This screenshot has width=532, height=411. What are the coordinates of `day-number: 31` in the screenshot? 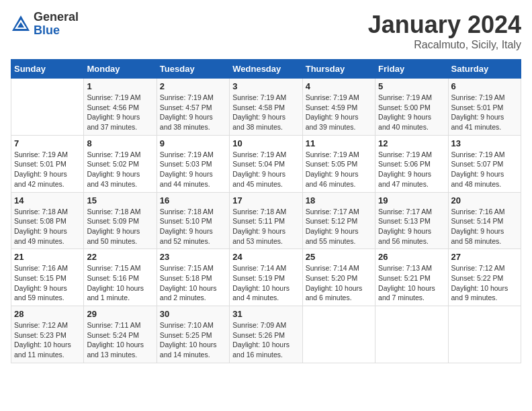 It's located at (266, 314).